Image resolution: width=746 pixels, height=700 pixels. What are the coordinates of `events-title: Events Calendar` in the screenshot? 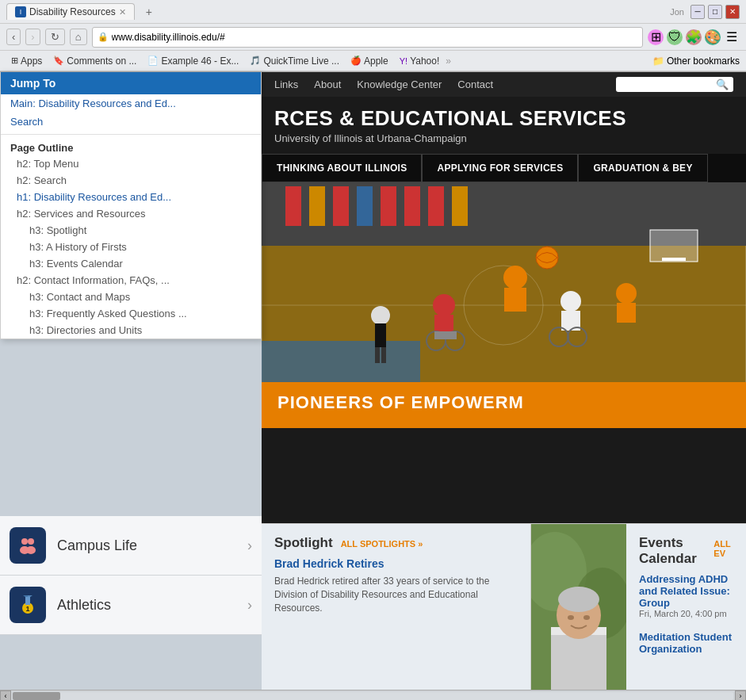 It's located at (672, 551).